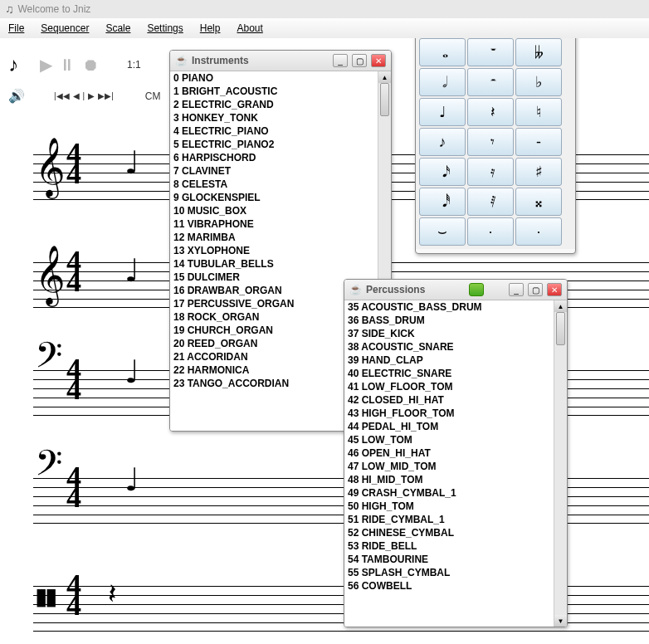 The height and width of the screenshot is (644, 649). What do you see at coordinates (91, 96) in the screenshot?
I see `step-fwd-button: ▶` at bounding box center [91, 96].